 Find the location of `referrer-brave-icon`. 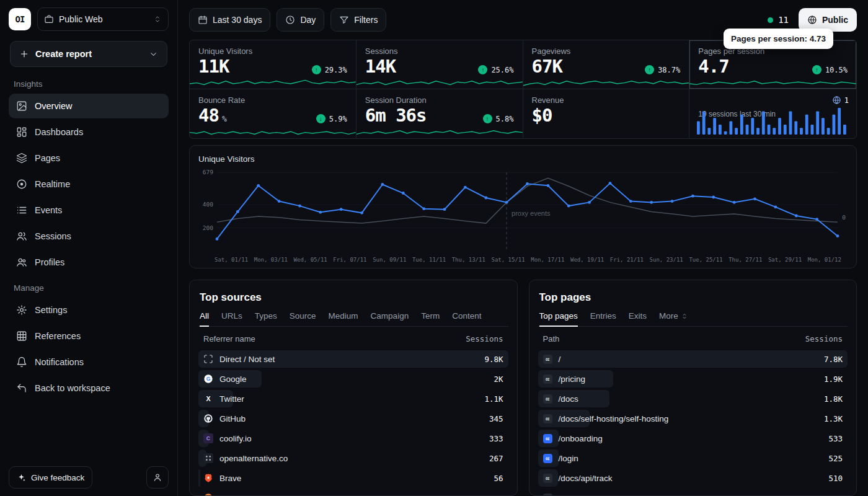

referrer-brave-icon is located at coordinates (208, 478).